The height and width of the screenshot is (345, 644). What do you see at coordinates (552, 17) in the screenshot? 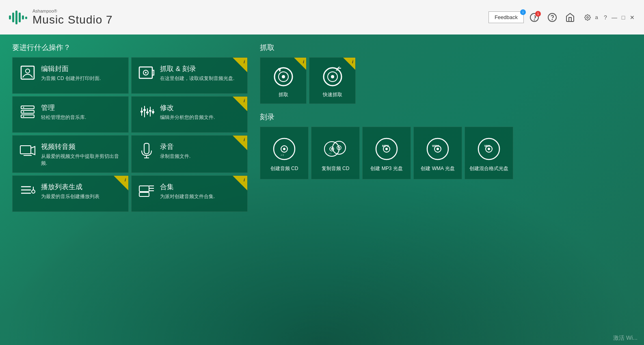
I see `help-icon-button` at bounding box center [552, 17].